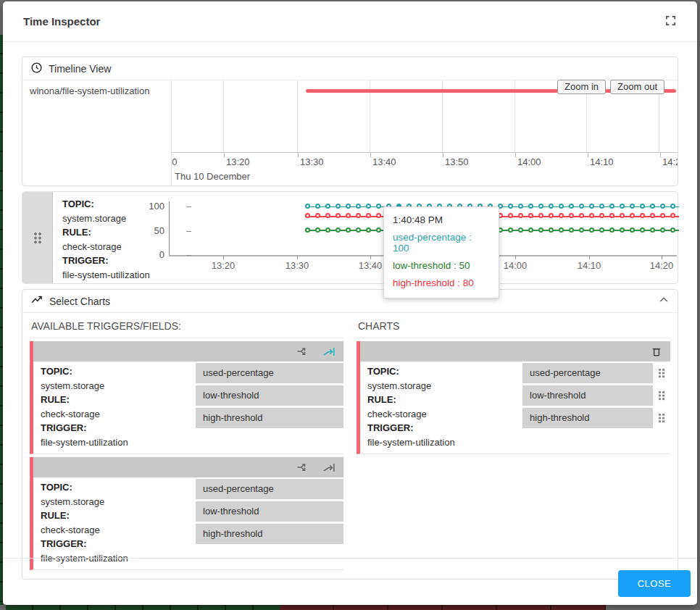  I want to click on background-green-cells, so click(143, 607).